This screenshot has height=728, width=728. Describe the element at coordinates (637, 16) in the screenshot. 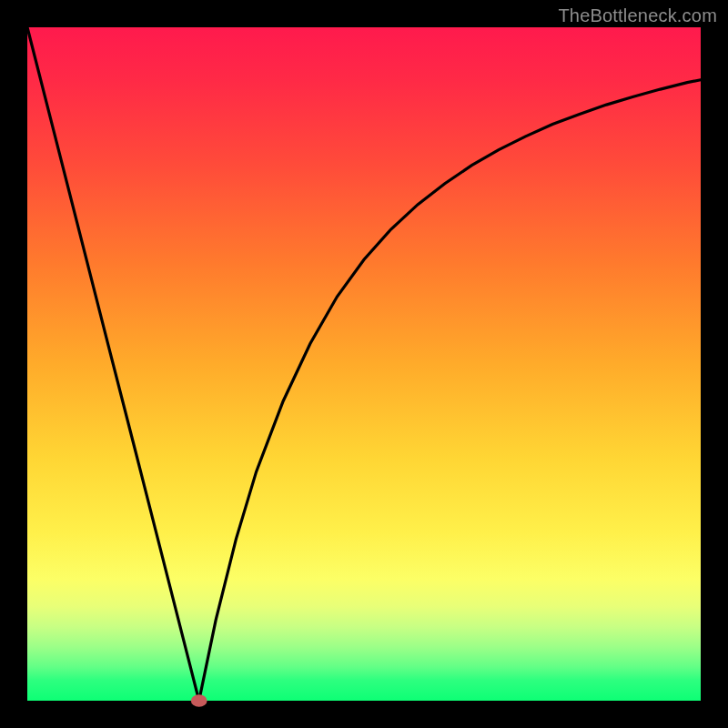

I see `watermark-text: TheBottleneck.com` at that location.